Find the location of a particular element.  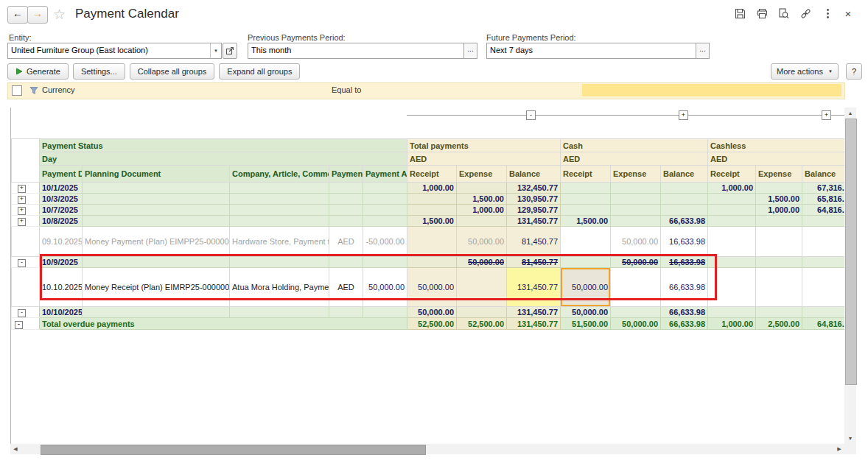

horizontal-scrollbar: ◀ ▶ is located at coordinates (427, 449).